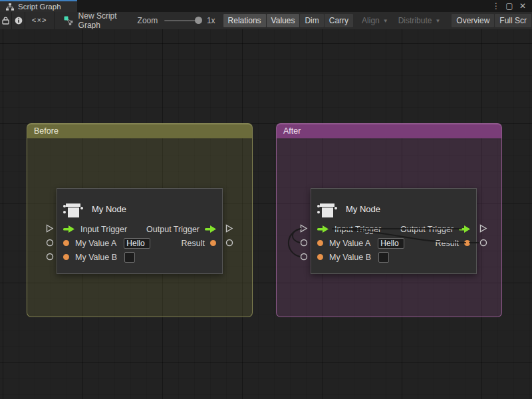  What do you see at coordinates (140, 131) in the screenshot?
I see `group-before-header: Before` at bounding box center [140, 131].